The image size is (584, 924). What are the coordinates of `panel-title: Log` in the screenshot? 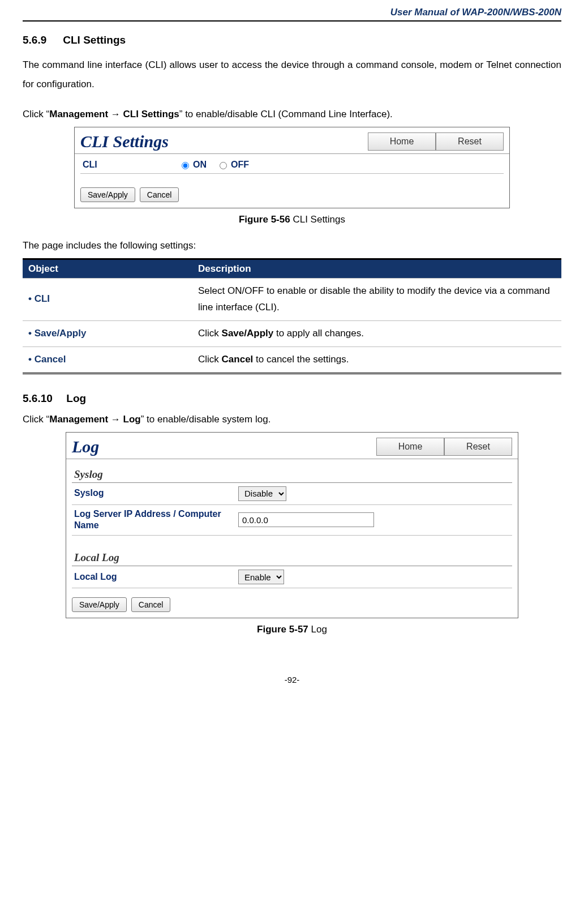 It's located at (85, 447).